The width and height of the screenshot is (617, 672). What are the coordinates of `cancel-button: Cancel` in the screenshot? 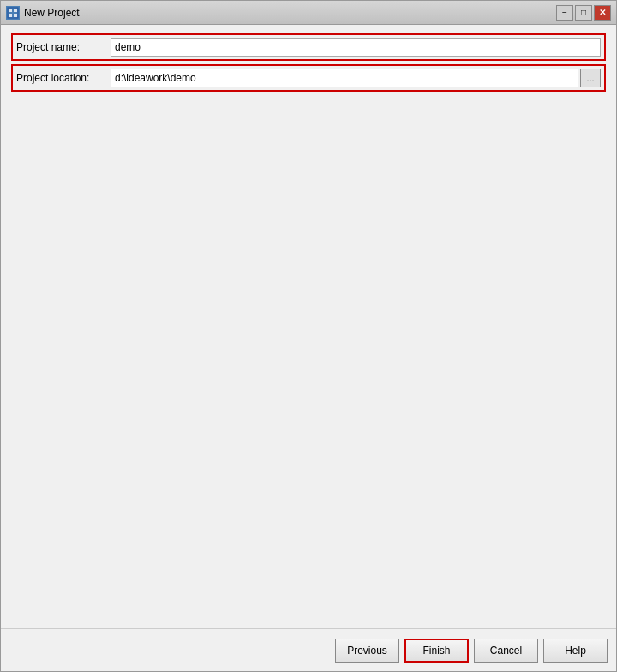 It's located at (506, 651).